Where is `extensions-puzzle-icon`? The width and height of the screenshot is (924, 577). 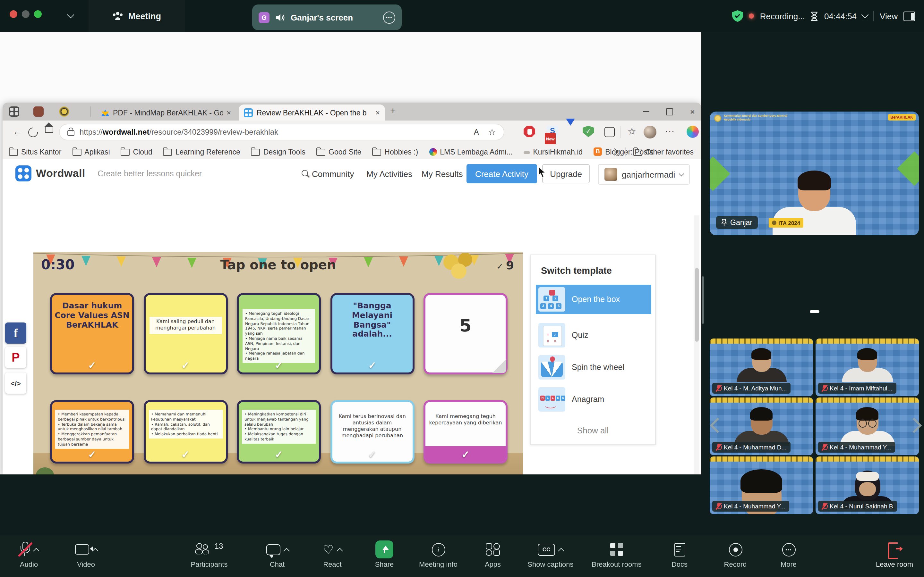
extensions-puzzle-icon is located at coordinates (609, 132).